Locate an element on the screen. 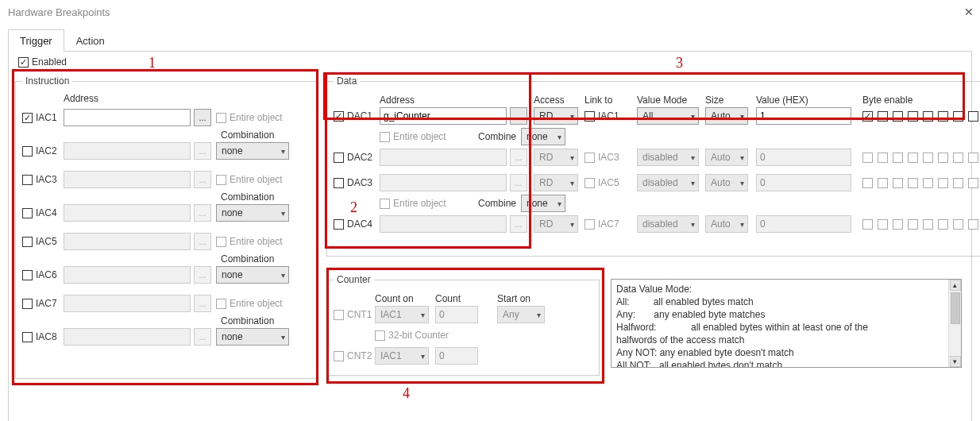  checkbox-iac2 is located at coordinates (27, 151).